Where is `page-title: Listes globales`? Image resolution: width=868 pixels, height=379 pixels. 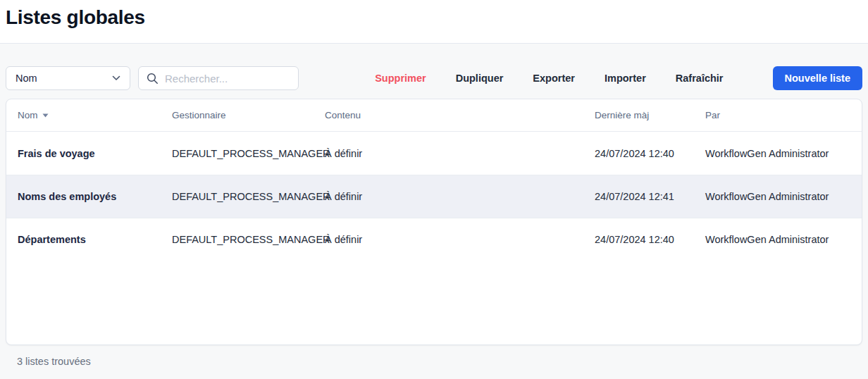
page-title: Listes globales is located at coordinates (434, 18).